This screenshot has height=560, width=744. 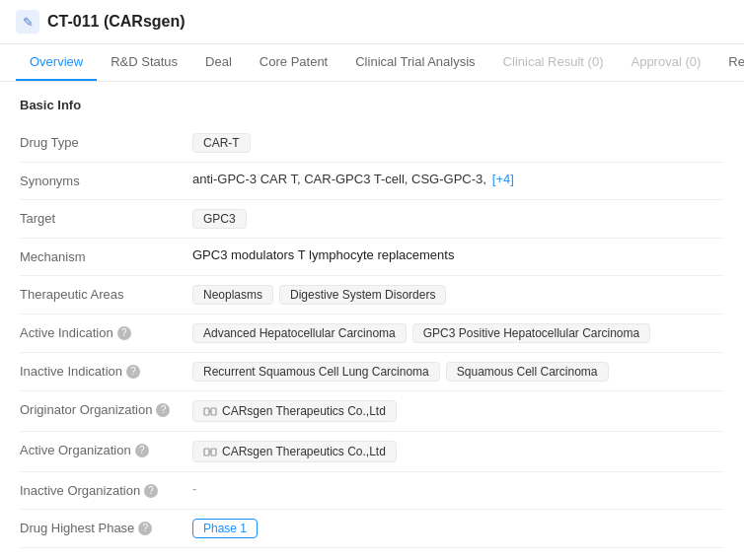 I want to click on field-label: Active Indication?, so click(x=107, y=331).